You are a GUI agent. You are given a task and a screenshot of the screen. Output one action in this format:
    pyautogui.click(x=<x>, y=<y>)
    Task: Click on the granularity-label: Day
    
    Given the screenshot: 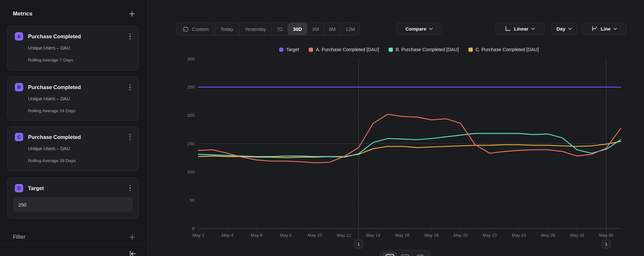 What is the action you would take?
    pyautogui.click(x=561, y=29)
    